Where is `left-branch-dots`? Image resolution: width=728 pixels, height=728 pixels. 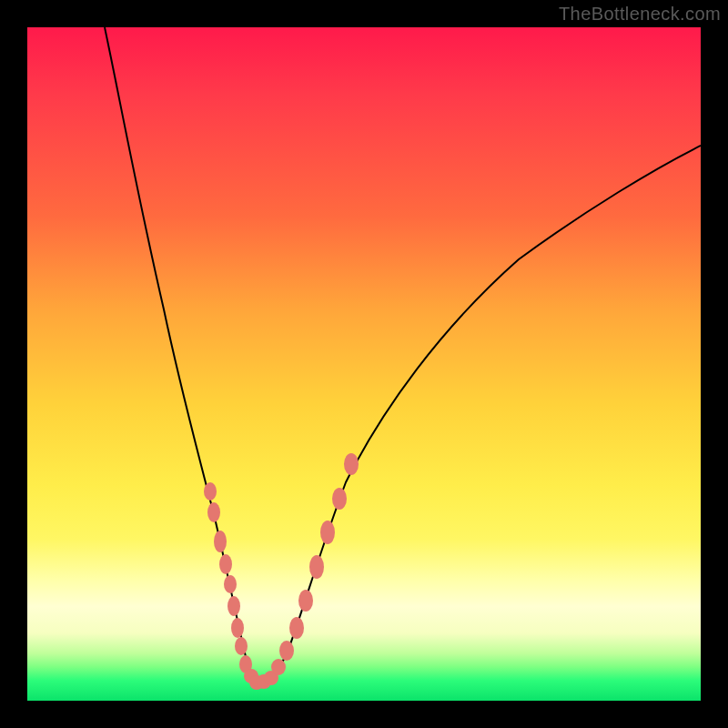 left-branch-dots is located at coordinates (234, 586).